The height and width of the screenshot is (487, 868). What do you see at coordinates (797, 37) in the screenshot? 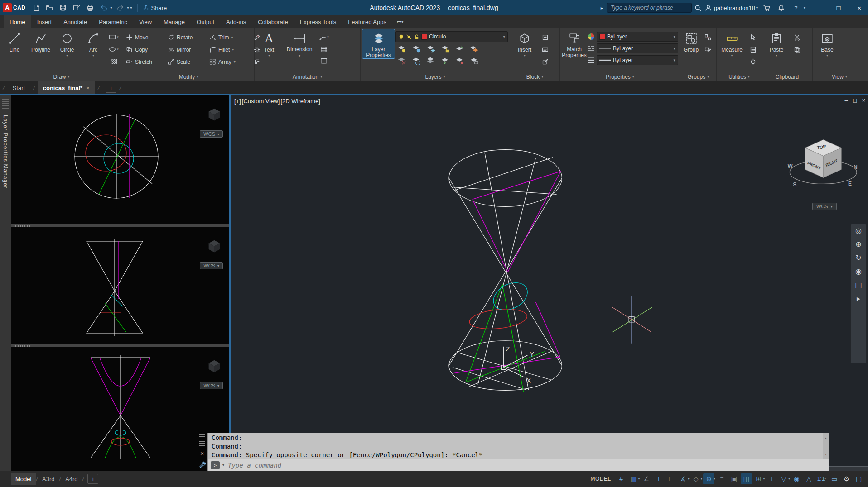
I see `cut-button` at bounding box center [797, 37].